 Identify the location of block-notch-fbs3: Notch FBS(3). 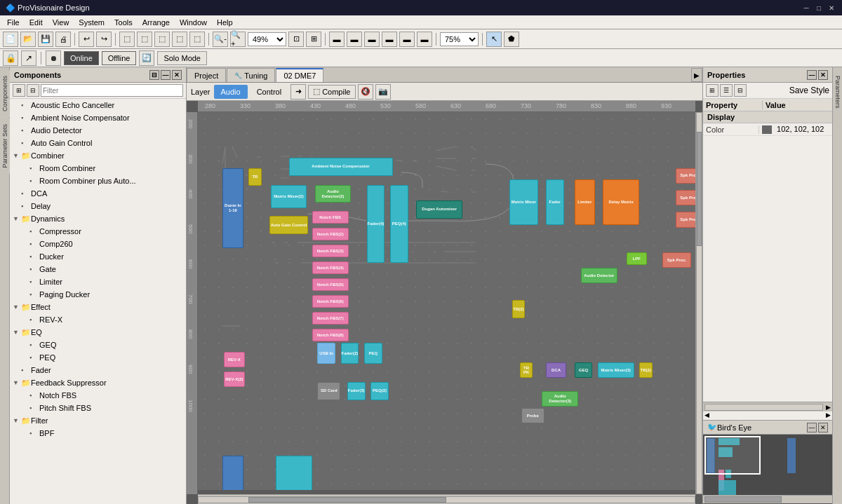
(330, 251).